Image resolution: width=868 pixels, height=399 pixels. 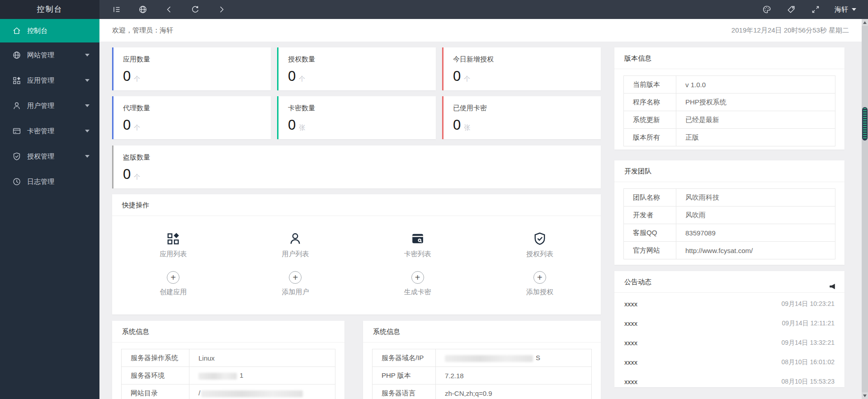 What do you see at coordinates (143, 9) in the screenshot?
I see `language-icon` at bounding box center [143, 9].